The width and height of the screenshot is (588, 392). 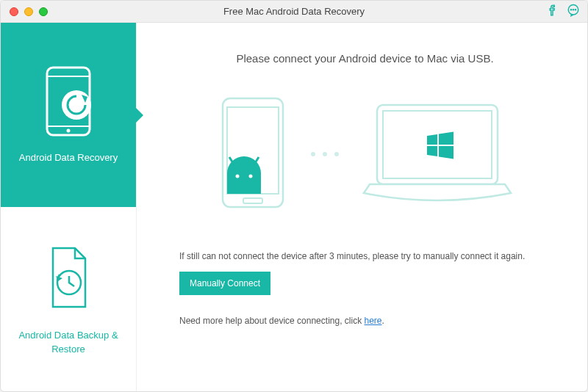 I want to click on close-window-button, so click(x=14, y=12).